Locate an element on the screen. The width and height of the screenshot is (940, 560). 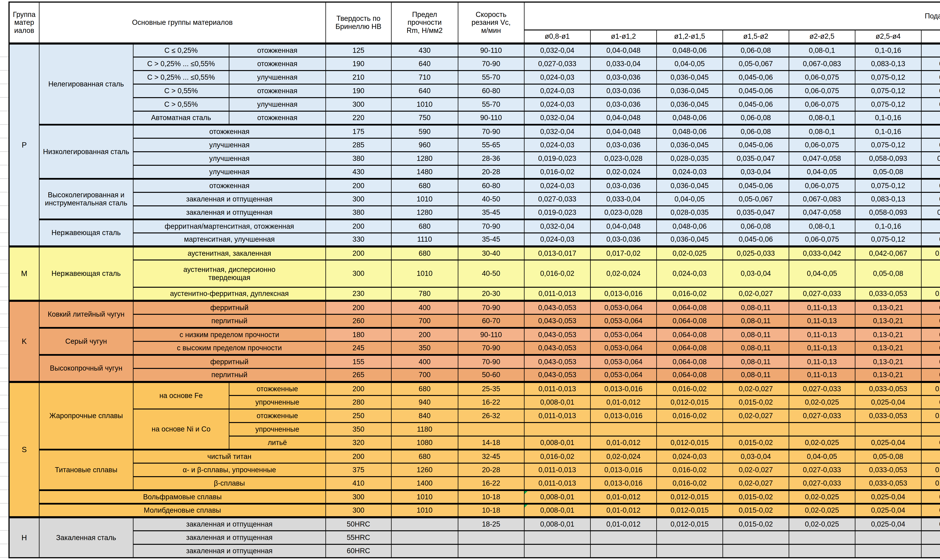
hardness-cell: 230 is located at coordinates (359, 294).